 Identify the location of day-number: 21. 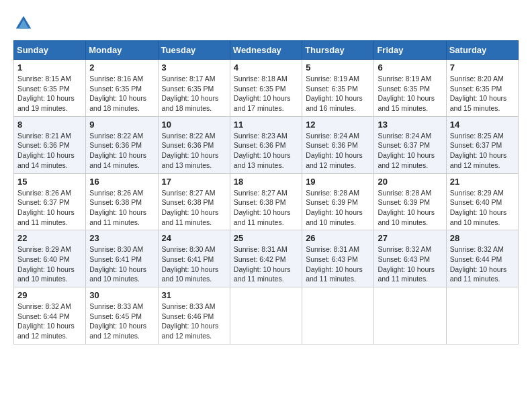
(482, 181).